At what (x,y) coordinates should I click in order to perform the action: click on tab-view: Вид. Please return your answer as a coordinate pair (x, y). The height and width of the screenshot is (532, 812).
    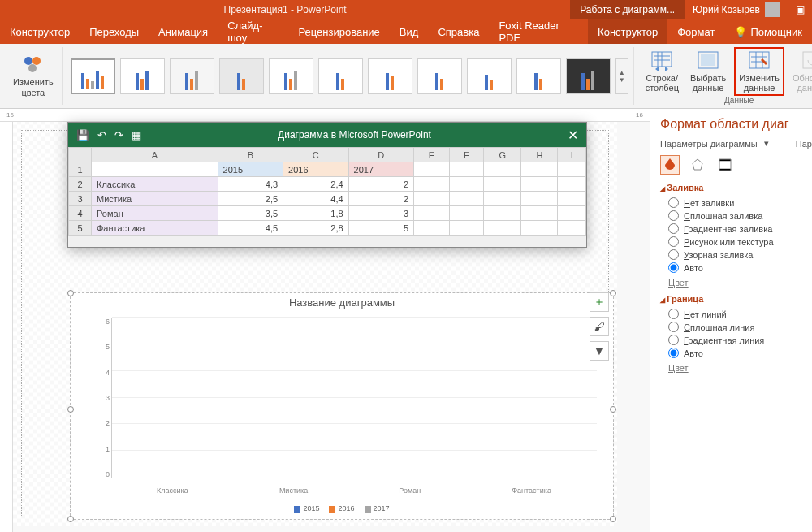
    Looking at the image, I should click on (409, 32).